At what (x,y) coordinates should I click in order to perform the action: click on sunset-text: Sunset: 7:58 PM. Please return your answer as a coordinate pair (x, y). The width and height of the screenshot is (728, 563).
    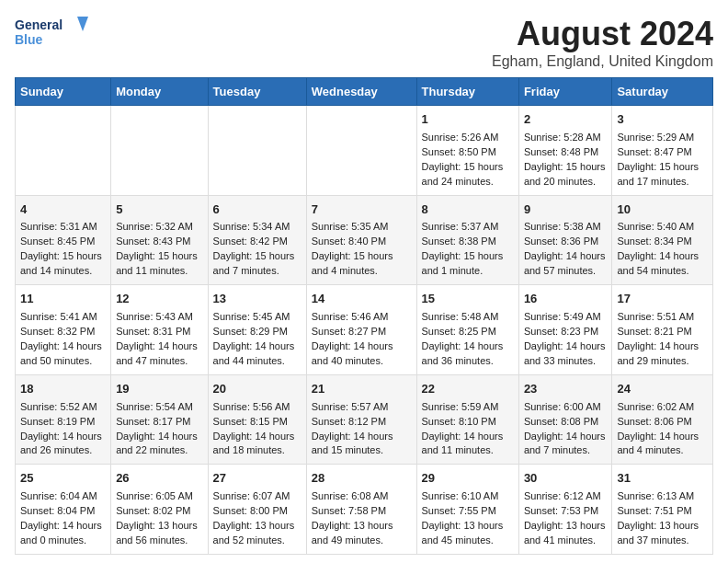
    Looking at the image, I should click on (349, 511).